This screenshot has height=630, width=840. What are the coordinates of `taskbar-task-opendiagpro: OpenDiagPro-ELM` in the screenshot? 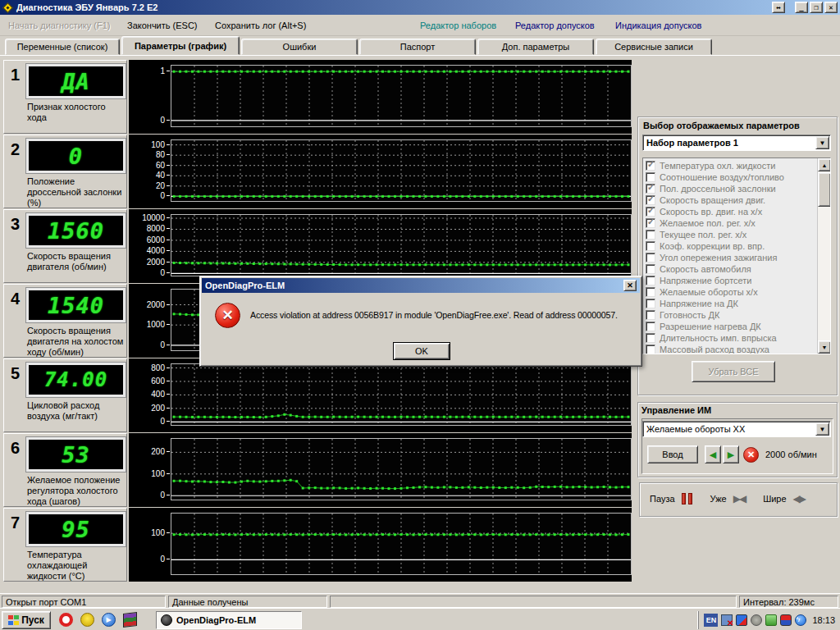 It's located at (229, 620).